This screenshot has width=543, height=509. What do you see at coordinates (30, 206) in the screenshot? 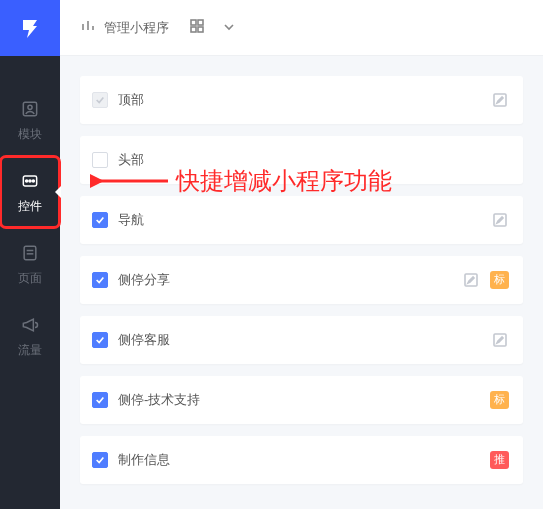
I see `sidebar-item-label: 控件` at bounding box center [30, 206].